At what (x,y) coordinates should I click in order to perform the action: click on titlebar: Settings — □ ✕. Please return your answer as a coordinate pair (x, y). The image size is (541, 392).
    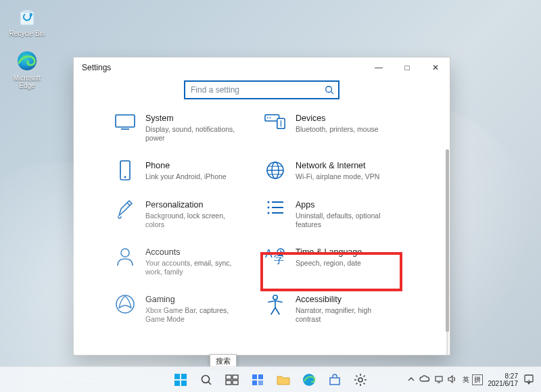
    Looking at the image, I should click on (262, 68).